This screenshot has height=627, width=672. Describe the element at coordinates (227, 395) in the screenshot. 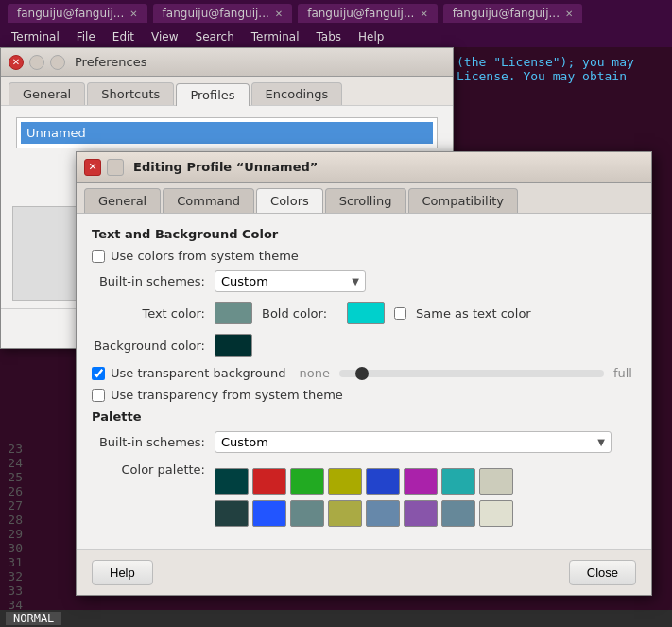

I see `use-system-transparency-label: Use transparency from system theme` at that location.